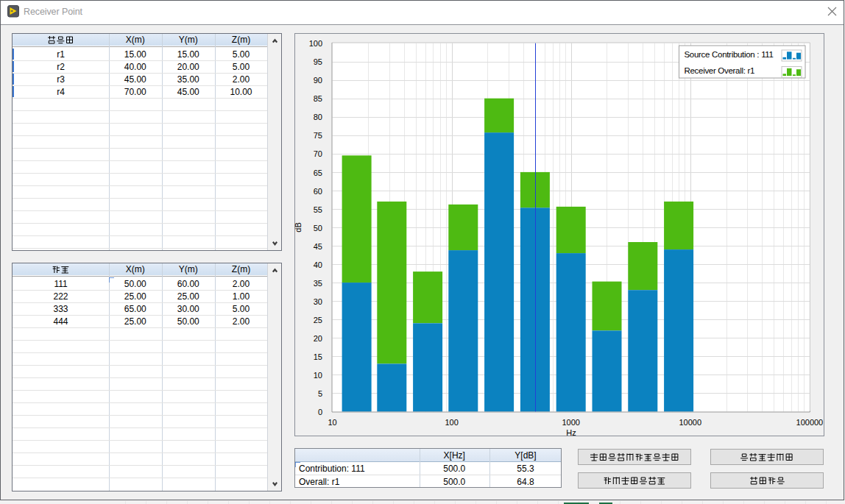 The image size is (845, 504). Describe the element at coordinates (318, 283) in the screenshot. I see `svg-text: 35` at that location.